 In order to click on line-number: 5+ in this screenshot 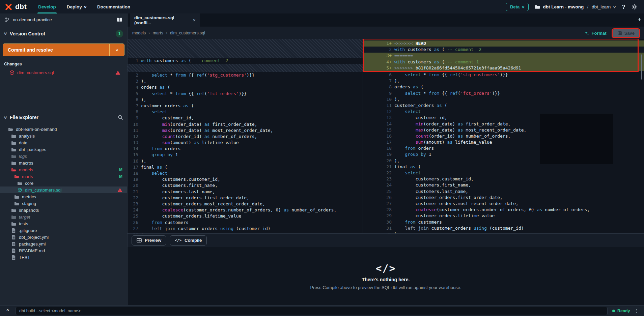, I will do `click(377, 68)`.